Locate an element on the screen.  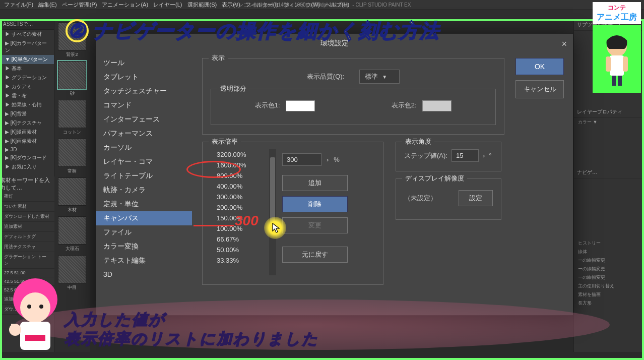
category-item: ツール is located at coordinates (144, 63).